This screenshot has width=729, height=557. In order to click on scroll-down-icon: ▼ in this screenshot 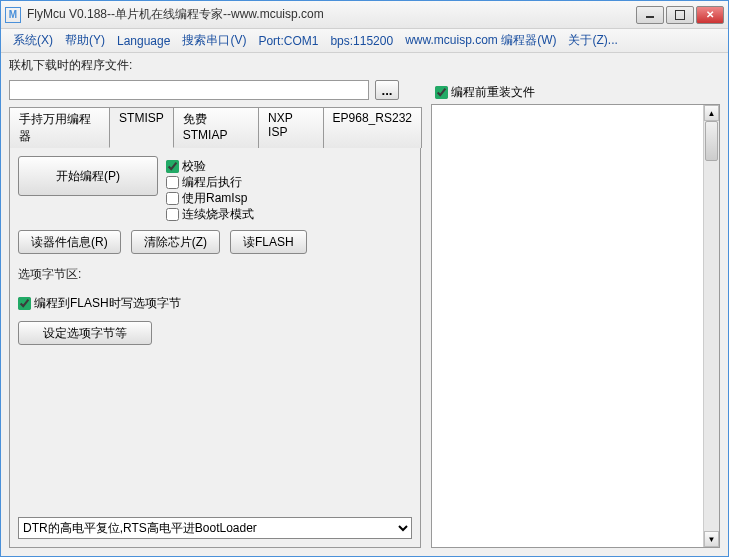, I will do `click(712, 539)`.